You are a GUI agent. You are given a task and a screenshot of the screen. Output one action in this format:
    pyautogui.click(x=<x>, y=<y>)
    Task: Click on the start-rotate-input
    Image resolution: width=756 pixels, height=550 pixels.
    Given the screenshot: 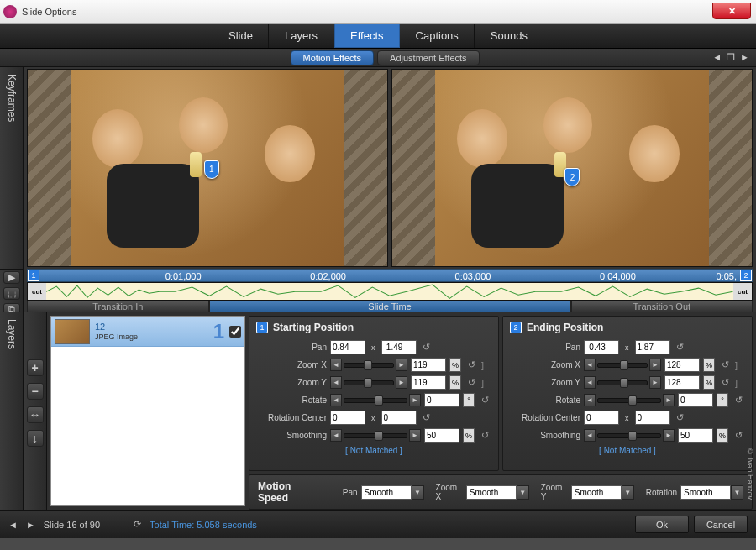 What is the action you would take?
    pyautogui.click(x=442, y=400)
    